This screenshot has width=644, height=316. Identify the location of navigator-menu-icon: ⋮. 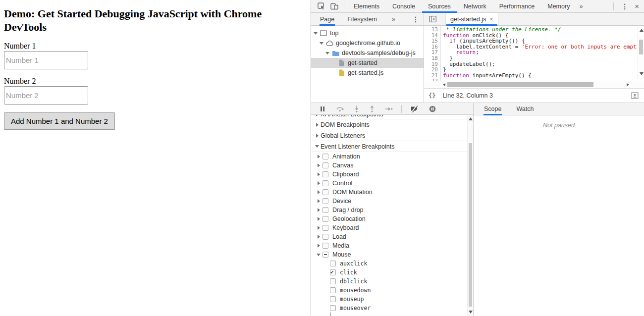
(416, 19).